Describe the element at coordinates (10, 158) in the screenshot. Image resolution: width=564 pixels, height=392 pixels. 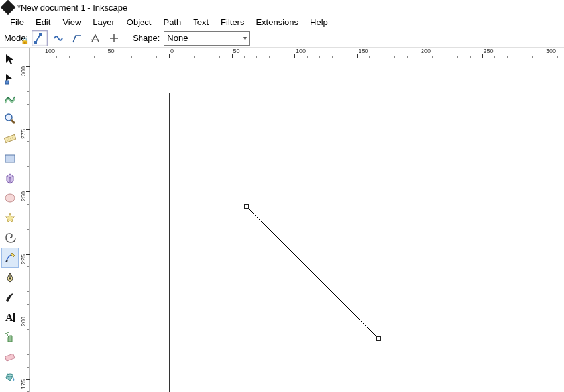
I see `rect-tool` at that location.